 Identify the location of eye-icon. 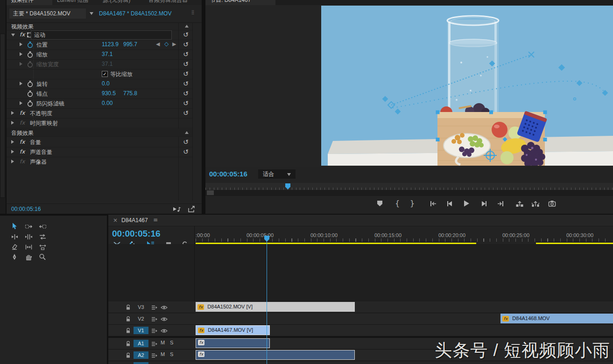
(164, 319).